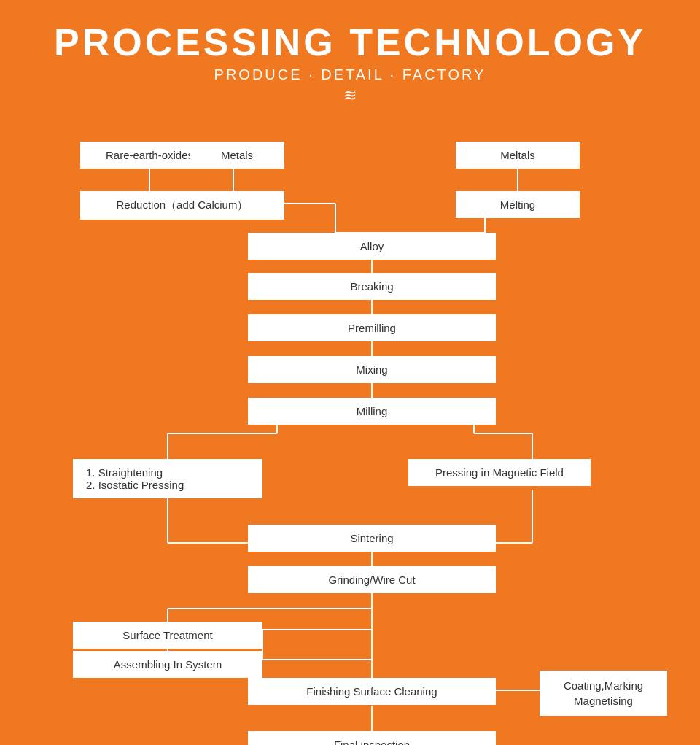 The width and height of the screenshot is (700, 745). I want to click on premilling-box: Premilling, so click(372, 328).